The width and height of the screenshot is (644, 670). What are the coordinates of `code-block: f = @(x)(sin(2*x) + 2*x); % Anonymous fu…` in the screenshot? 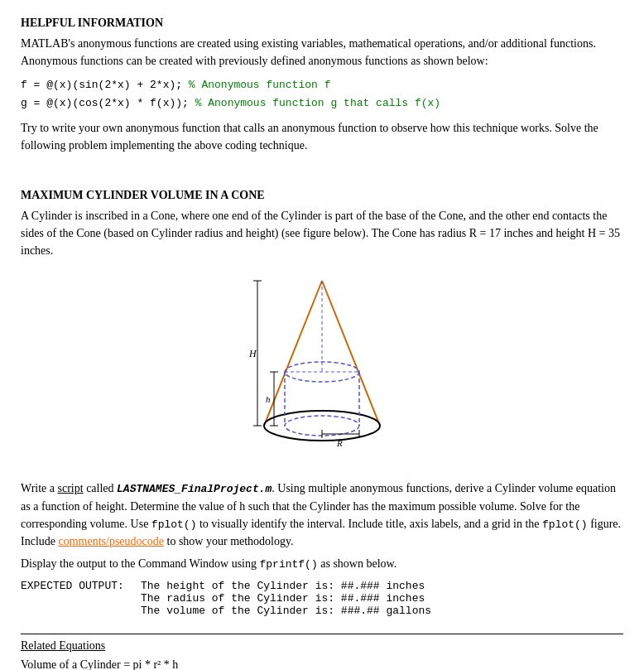 It's located at (322, 94).